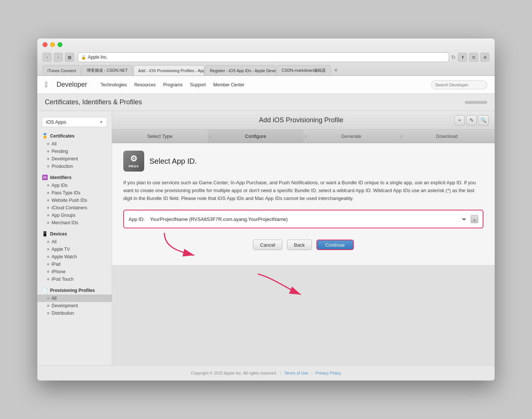 The image size is (532, 419). Describe the element at coordinates (303, 161) in the screenshot. I see `section-icon-area: ⚙ PROV Select App ID.` at that location.